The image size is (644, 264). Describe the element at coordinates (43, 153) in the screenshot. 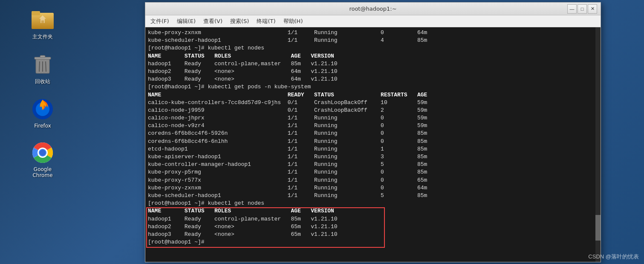

I see `chrome-icon` at that location.